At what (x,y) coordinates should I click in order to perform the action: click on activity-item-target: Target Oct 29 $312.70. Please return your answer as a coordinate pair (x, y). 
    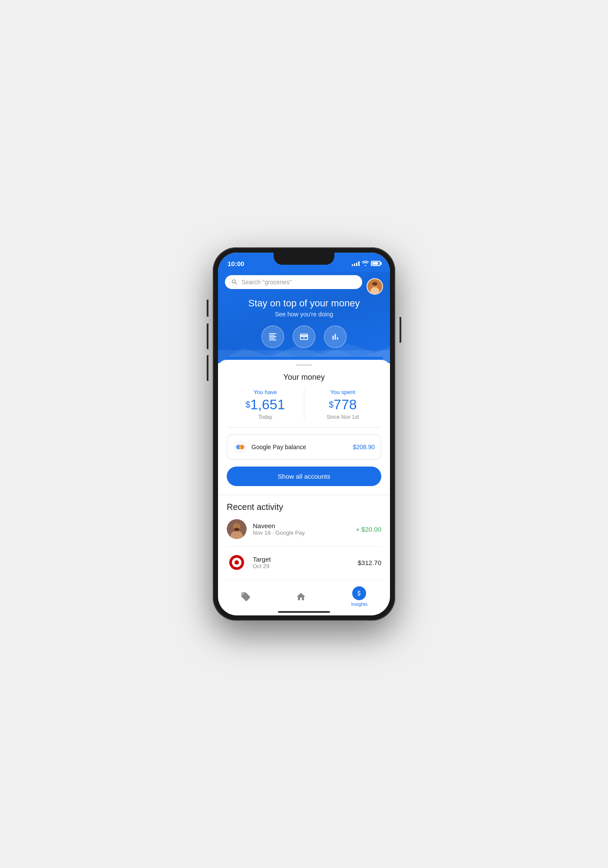
    Looking at the image, I should click on (304, 566).